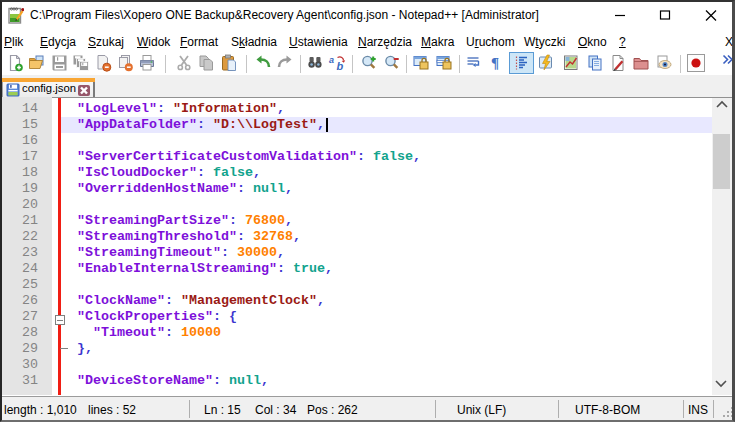  What do you see at coordinates (332, 60) in the screenshot?
I see `svg-text: a` at bounding box center [332, 60].